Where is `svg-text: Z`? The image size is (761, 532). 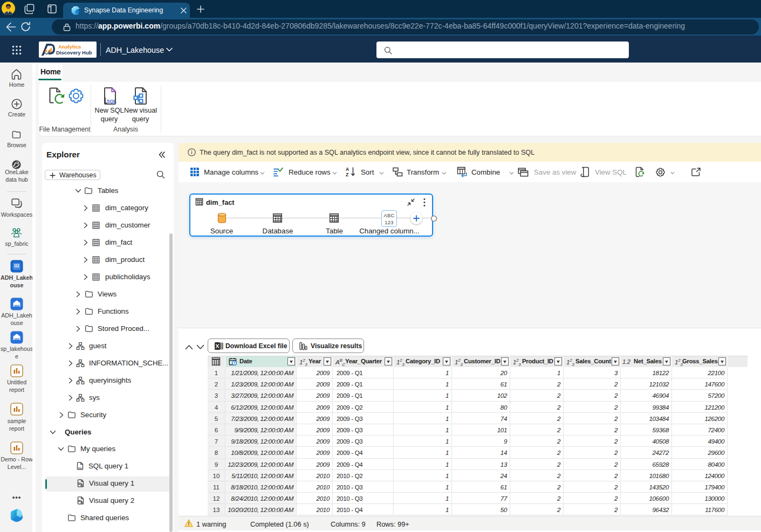
svg-text: Z is located at coordinates (347, 175).